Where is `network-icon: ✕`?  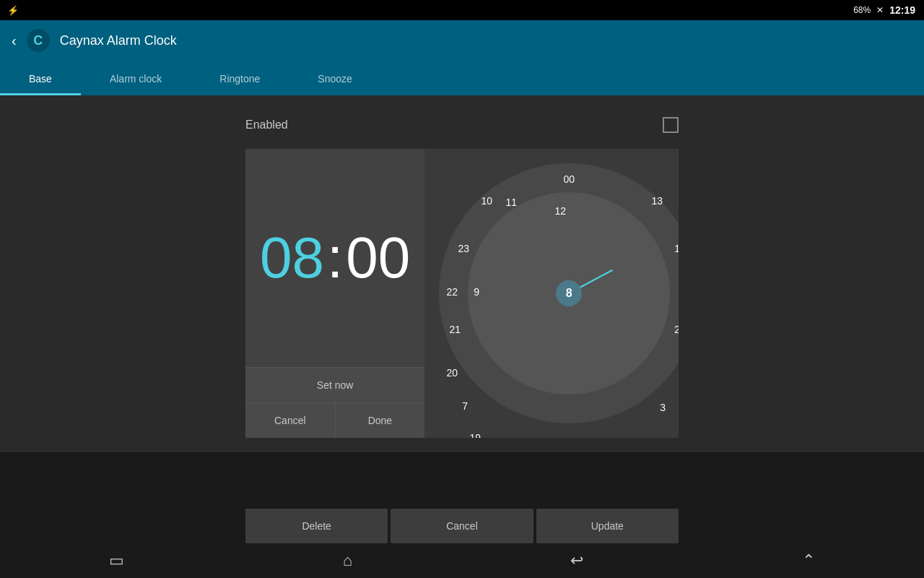
network-icon: ✕ is located at coordinates (880, 10).